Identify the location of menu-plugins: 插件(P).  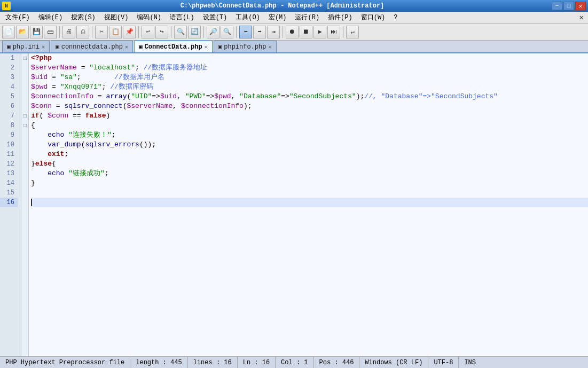
(340, 17).